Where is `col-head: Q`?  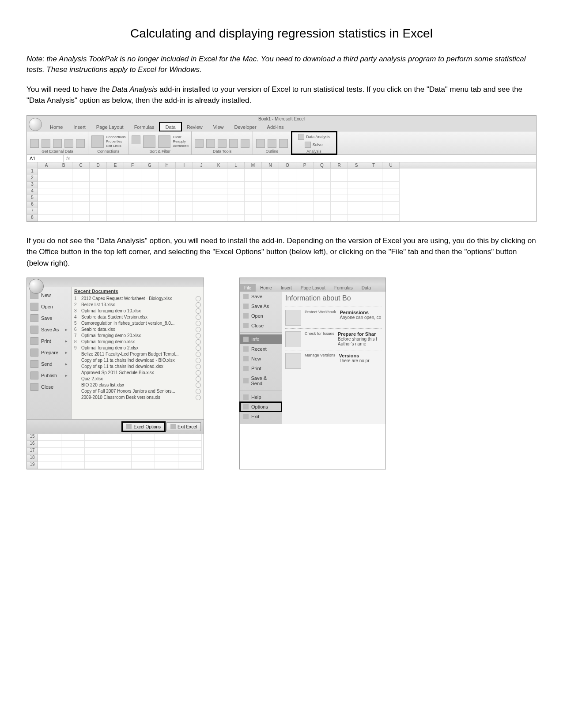
col-head: Q is located at coordinates (322, 165).